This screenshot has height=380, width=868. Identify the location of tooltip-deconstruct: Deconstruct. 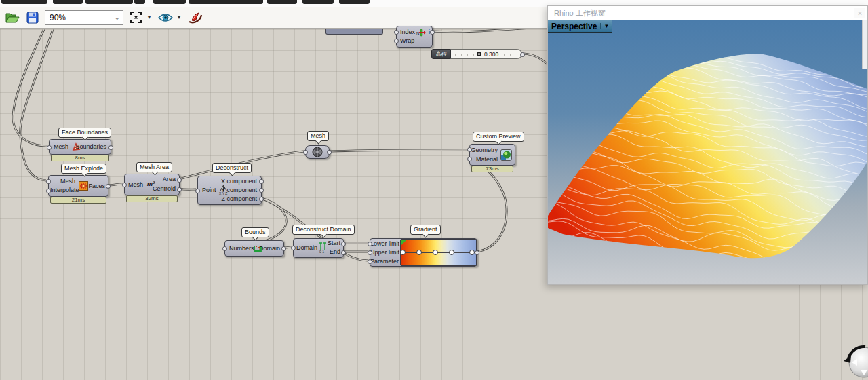
(232, 168).